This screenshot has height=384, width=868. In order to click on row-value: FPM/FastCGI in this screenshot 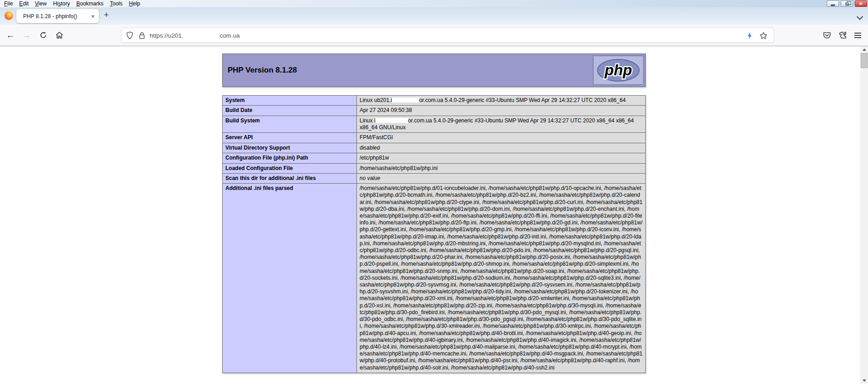, I will do `click(502, 138)`.